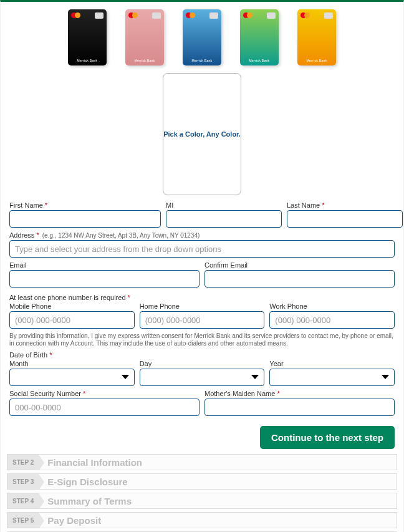  Describe the element at coordinates (202, 462) in the screenshot. I see `step-financial-information: STEP 2 Financial Information` at that location.